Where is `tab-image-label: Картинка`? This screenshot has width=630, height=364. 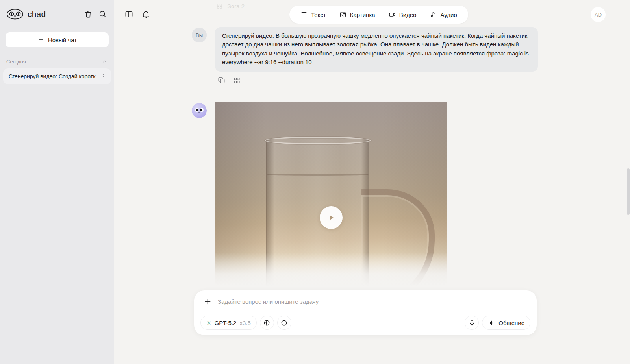 tab-image-label: Картинка is located at coordinates (363, 15).